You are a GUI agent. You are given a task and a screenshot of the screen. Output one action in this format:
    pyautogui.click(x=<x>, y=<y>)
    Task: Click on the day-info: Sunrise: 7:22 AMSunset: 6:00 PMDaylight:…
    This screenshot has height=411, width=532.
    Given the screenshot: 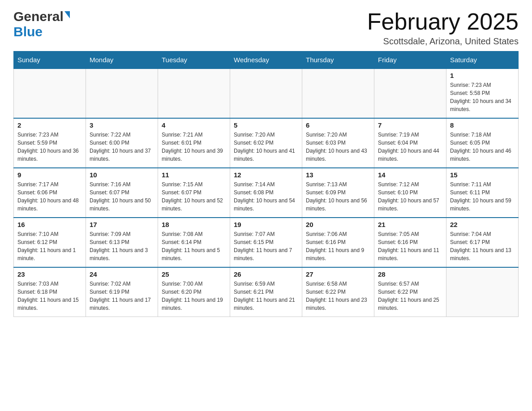 What is the action you would take?
    pyautogui.click(x=122, y=147)
    